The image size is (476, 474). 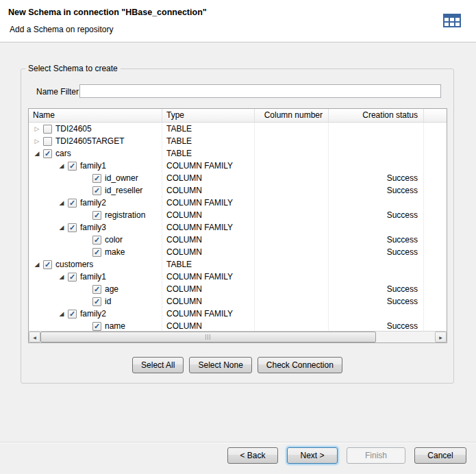 What do you see at coordinates (208, 227) in the screenshot?
I see `row-type: COLUMN FAMILY` at bounding box center [208, 227].